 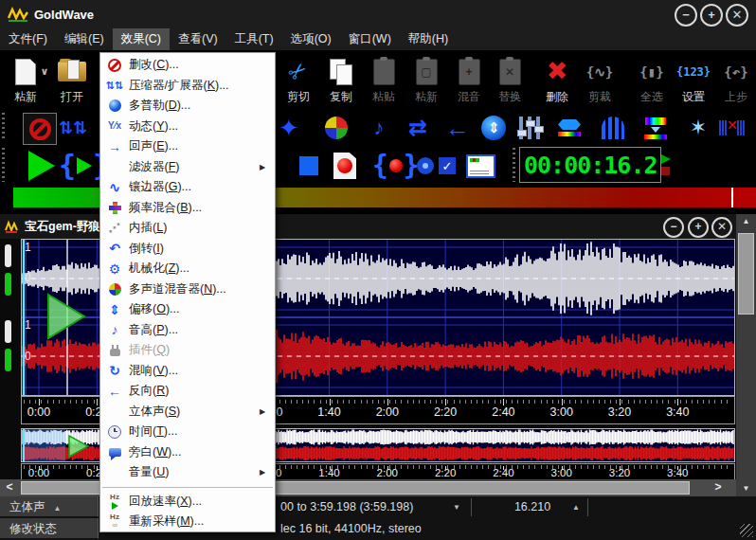 I want to click on menubar-item-2: 编辑(E), so click(x=84, y=40).